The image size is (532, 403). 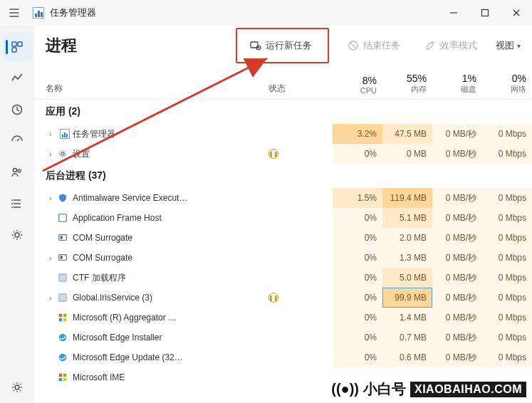 I want to click on view-button: 视图 ▾, so click(x=508, y=46).